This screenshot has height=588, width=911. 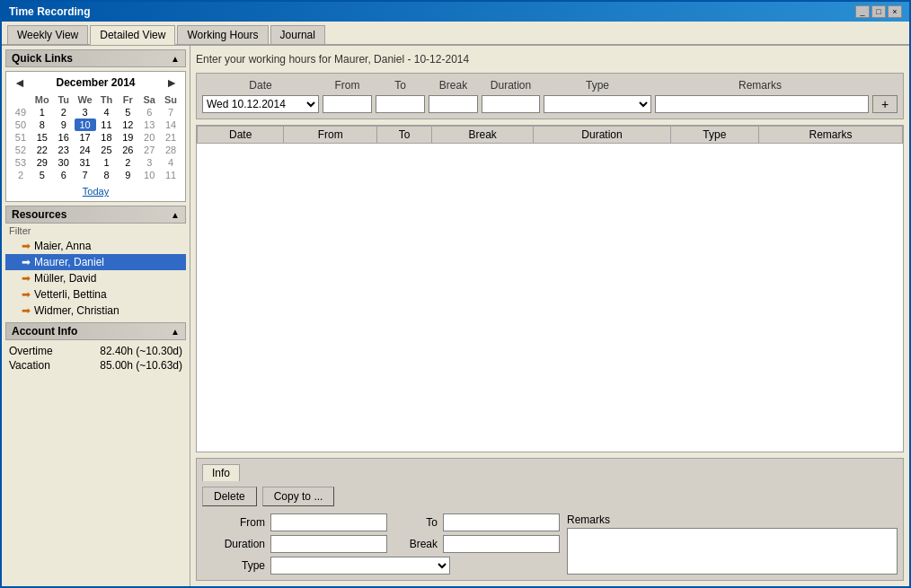 I want to click on calendar-prev-button: ◄, so click(x=20, y=83).